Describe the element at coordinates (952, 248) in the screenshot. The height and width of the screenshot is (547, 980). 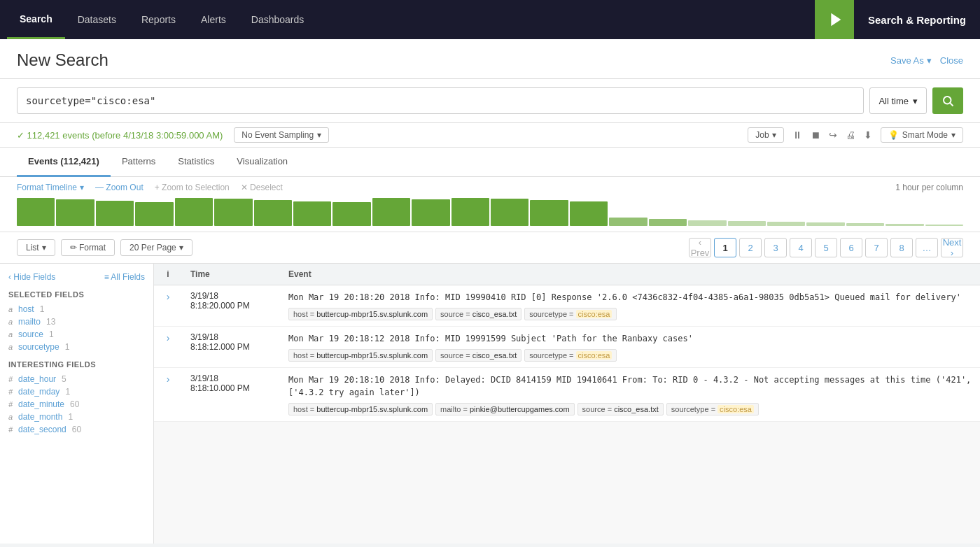
I see `next-button: Next ›` at that location.